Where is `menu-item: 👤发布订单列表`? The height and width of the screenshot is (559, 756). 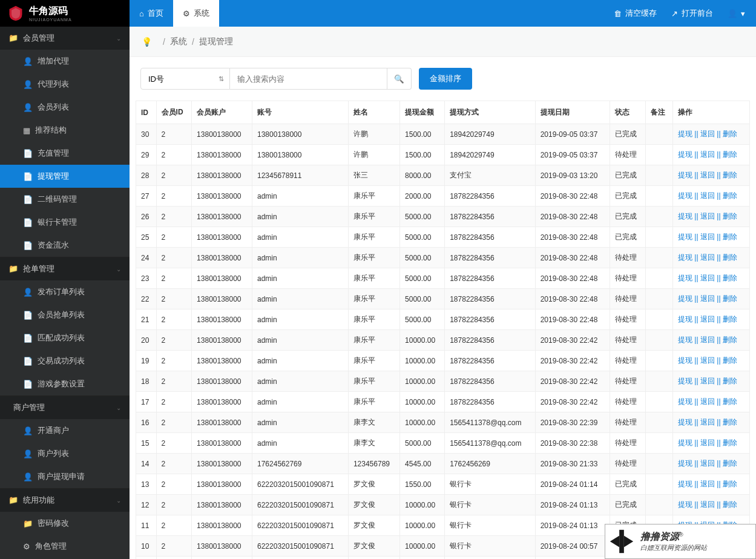 menu-item: 👤发布订单列表 is located at coordinates (65, 292).